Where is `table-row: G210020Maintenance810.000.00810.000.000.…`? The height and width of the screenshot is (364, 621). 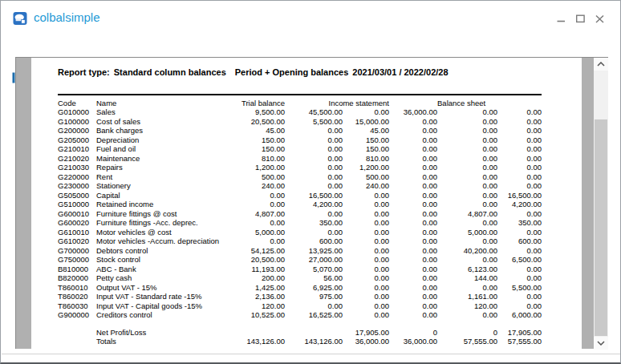
table-row: G210020Maintenance810.000.00810.000.000.… is located at coordinates (300, 159).